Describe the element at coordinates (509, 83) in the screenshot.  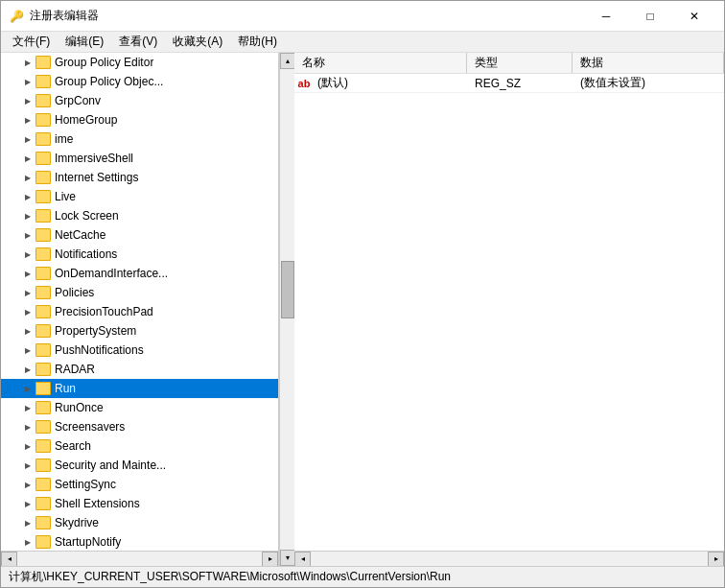
I see `table-row: ab(默认)REG_SZ(数值未设置)` at that location.